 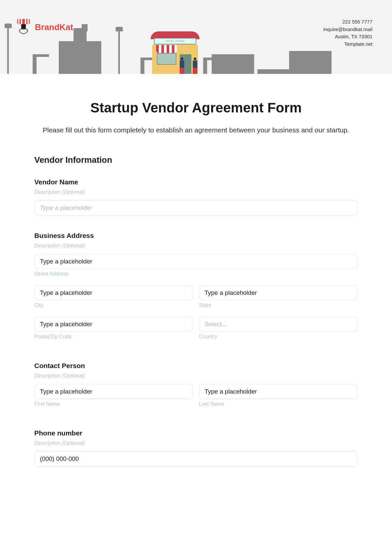 What do you see at coordinates (278, 305) in the screenshot?
I see `state-sublabel: State` at bounding box center [278, 305].